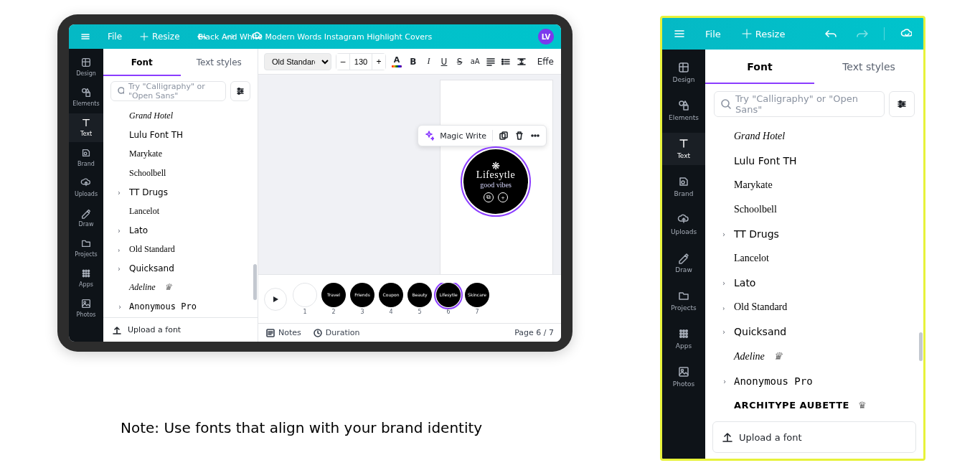 The image size is (980, 473). Describe the element at coordinates (391, 299) in the screenshot. I see `page-thumb-4: Coupon4` at that location.